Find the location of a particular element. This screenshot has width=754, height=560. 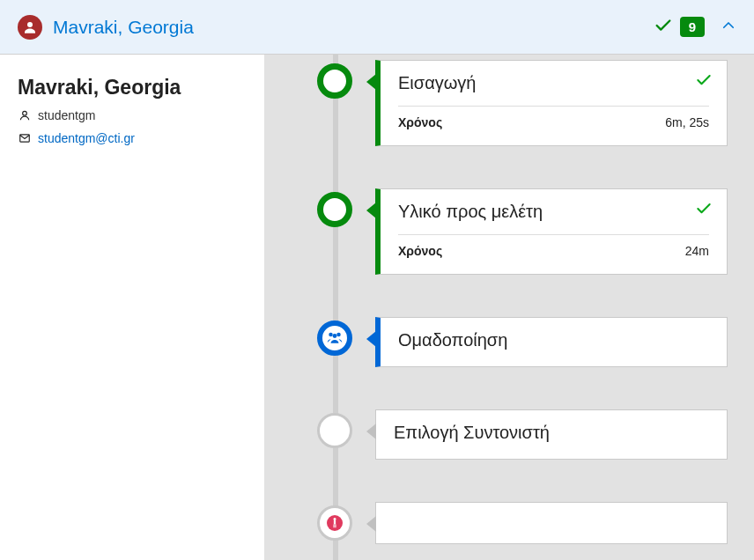

step-card: Επιλογή Συντονιστή is located at coordinates (551, 435).